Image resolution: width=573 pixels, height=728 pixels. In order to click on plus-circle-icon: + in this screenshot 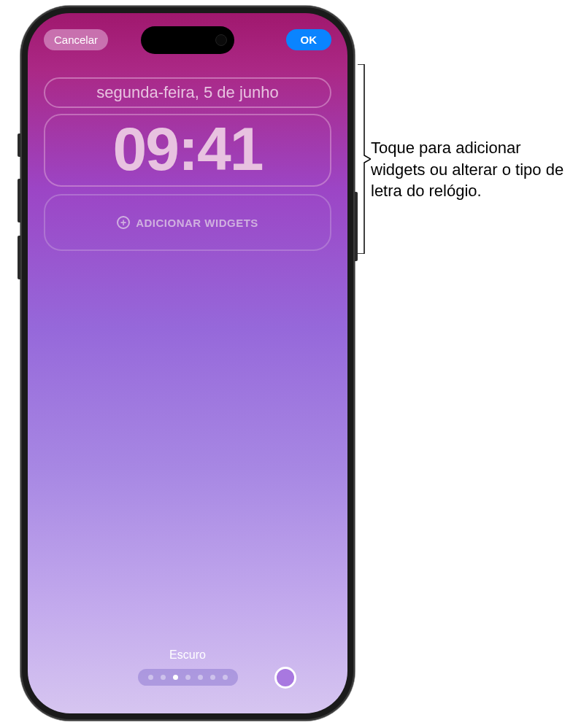, I will do `click(123, 222)`.